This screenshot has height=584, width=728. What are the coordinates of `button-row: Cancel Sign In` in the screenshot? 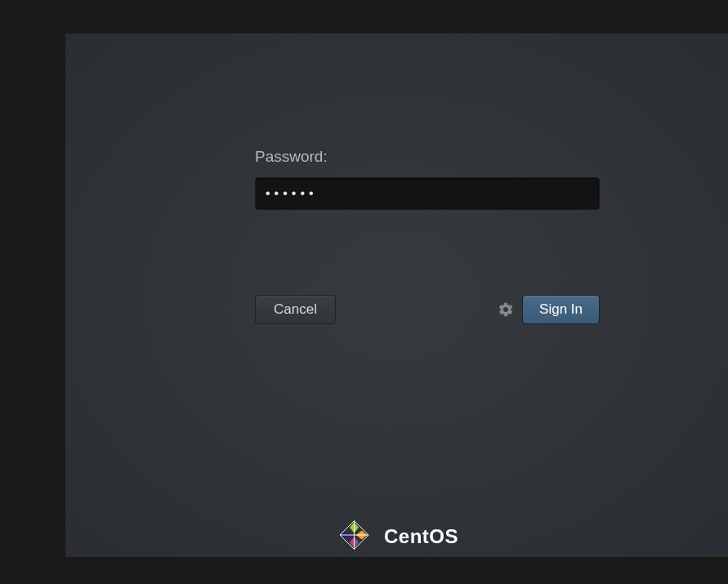 It's located at (427, 310).